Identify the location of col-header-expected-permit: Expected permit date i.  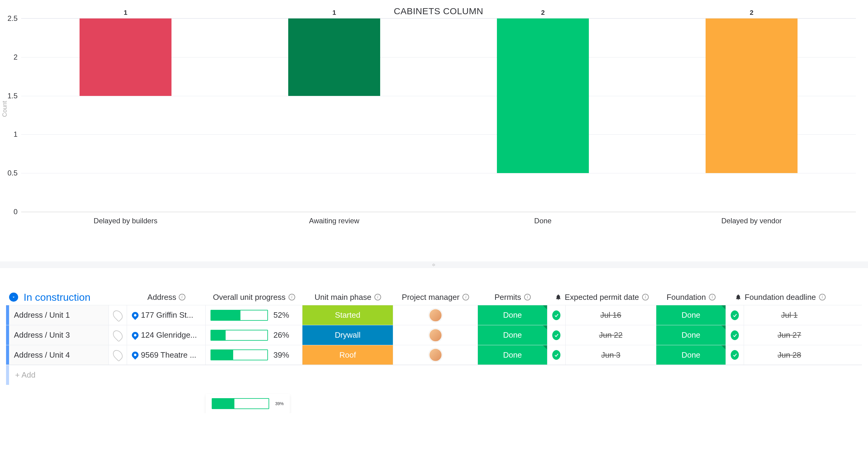
(602, 297).